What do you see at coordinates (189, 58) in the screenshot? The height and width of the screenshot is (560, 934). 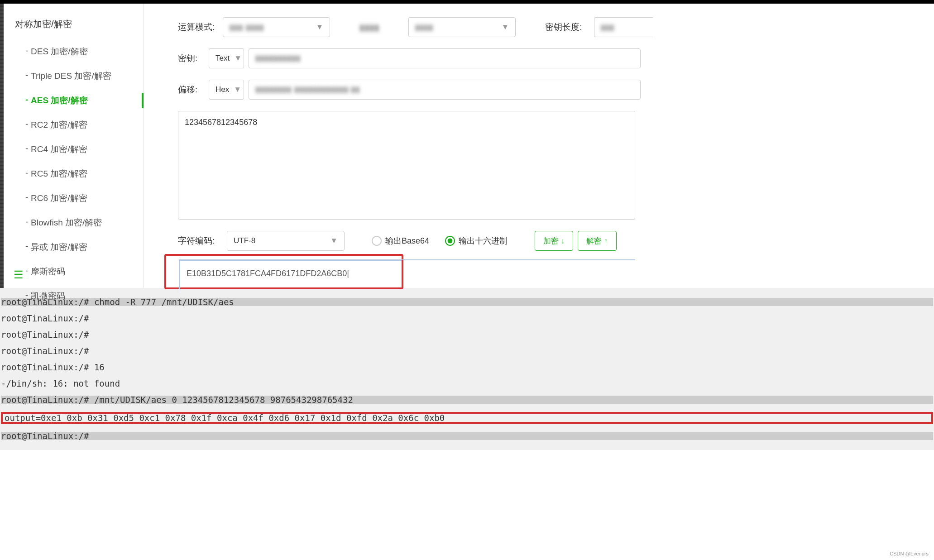 I see `key-label: 密钥:` at bounding box center [189, 58].